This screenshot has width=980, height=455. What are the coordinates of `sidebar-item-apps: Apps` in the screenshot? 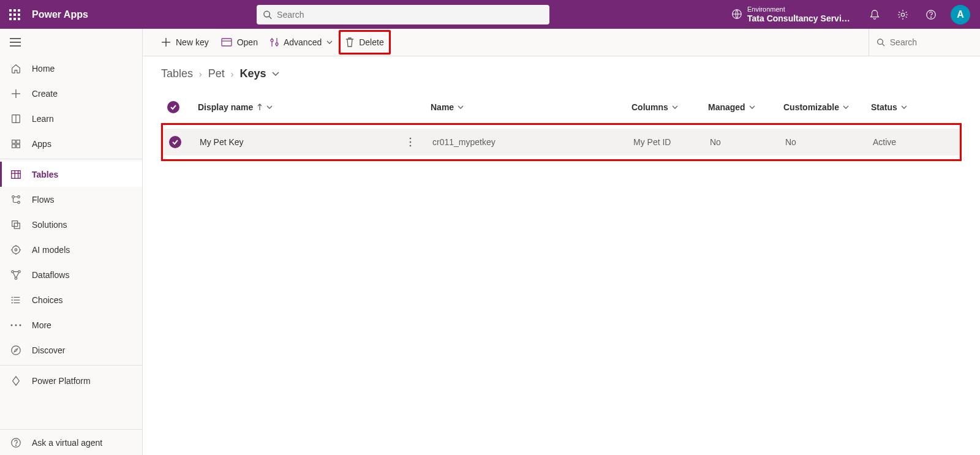 It's located at (71, 143).